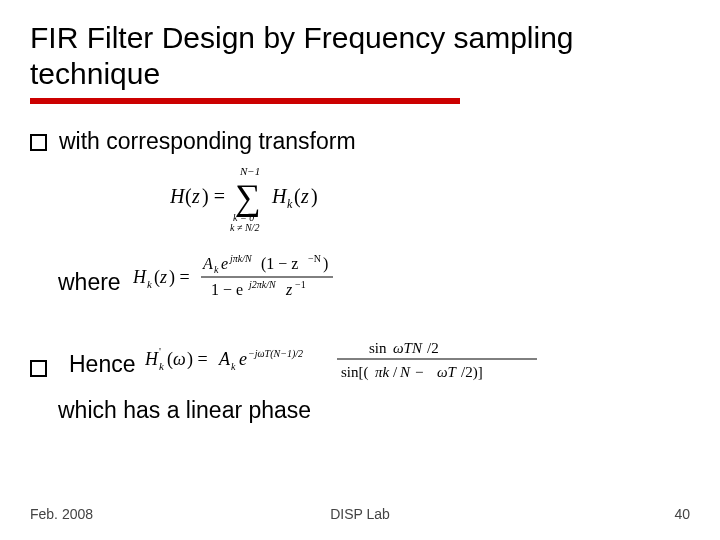  I want to click on footer-page: 40, so click(682, 514).